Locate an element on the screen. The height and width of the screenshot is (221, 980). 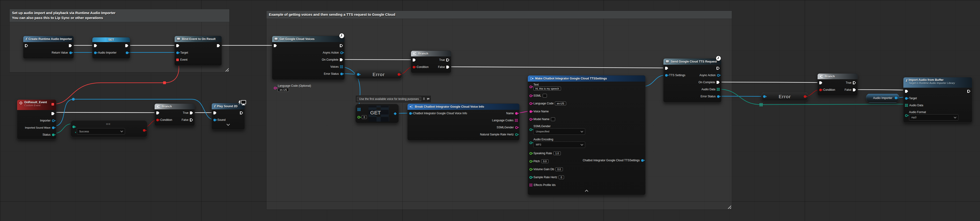
audio-format-dropdown: mp3 is located at coordinates (934, 117).